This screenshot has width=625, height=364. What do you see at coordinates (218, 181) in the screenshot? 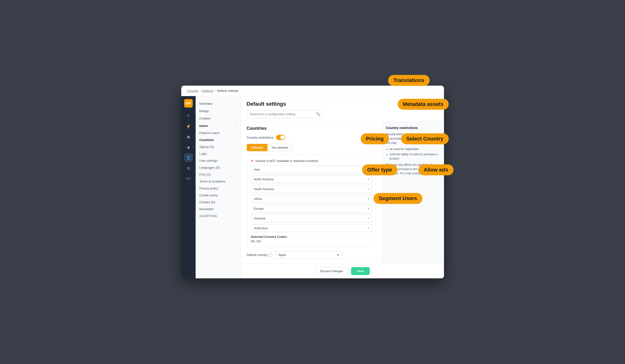
I see `sidebar-item-terms: Terms & conditions` at bounding box center [218, 181].